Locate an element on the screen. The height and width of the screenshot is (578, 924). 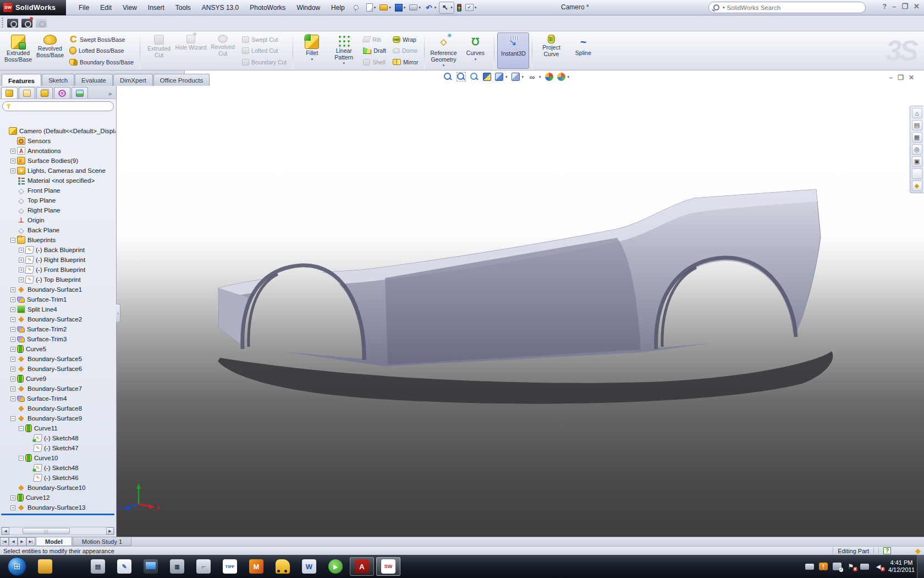
matlab-taskbar-button: M is located at coordinates (256, 566).